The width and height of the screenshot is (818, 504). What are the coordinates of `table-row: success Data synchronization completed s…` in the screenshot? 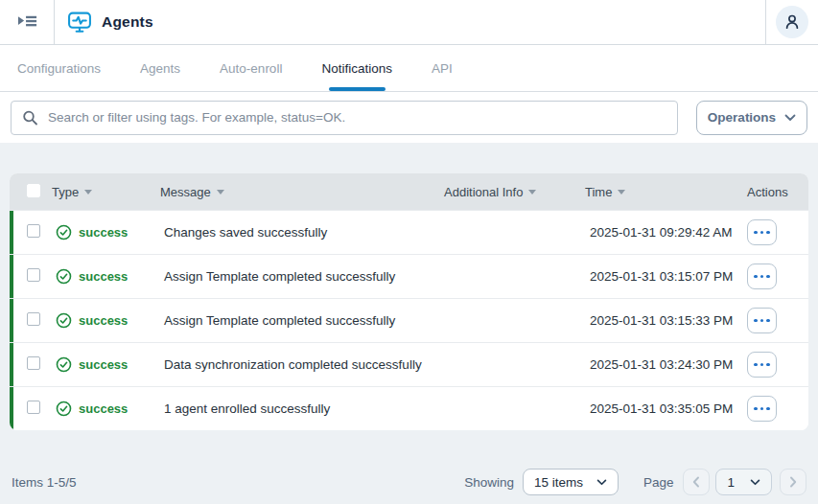 It's located at (409, 364).